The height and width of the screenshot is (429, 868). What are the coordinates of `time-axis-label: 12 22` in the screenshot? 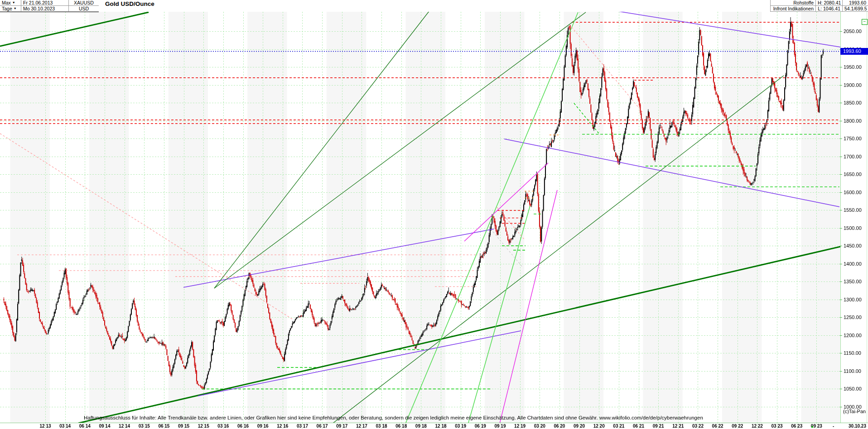 It's located at (757, 426).